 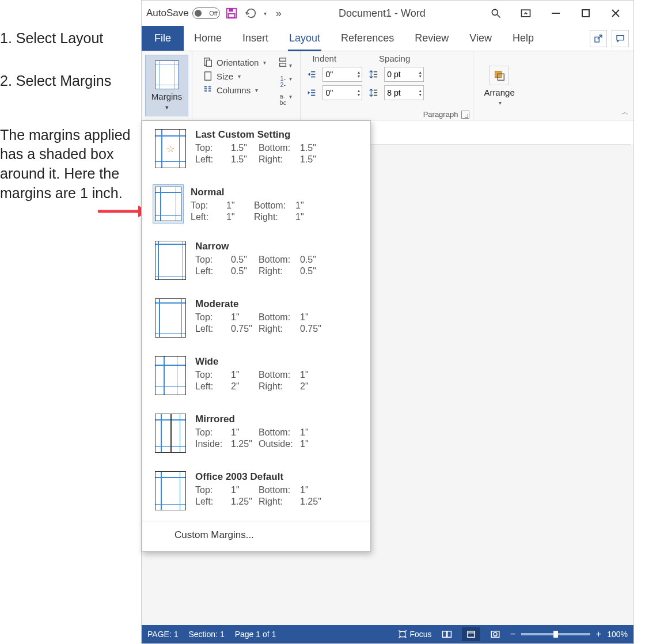 What do you see at coordinates (256, 536) in the screenshot?
I see `custom-margins-item: Custom Margins...` at bounding box center [256, 536].